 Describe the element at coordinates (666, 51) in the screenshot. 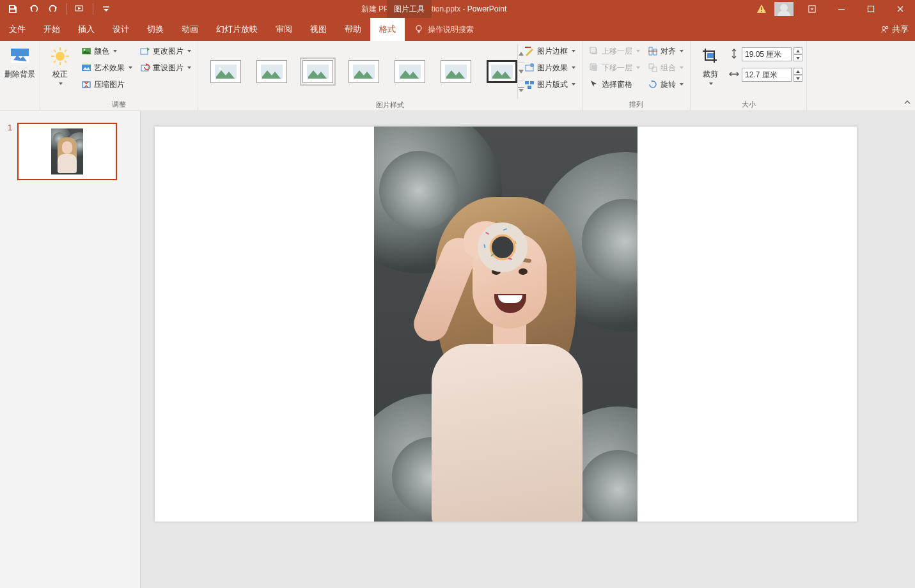

I see `align-button: 对齐` at that location.